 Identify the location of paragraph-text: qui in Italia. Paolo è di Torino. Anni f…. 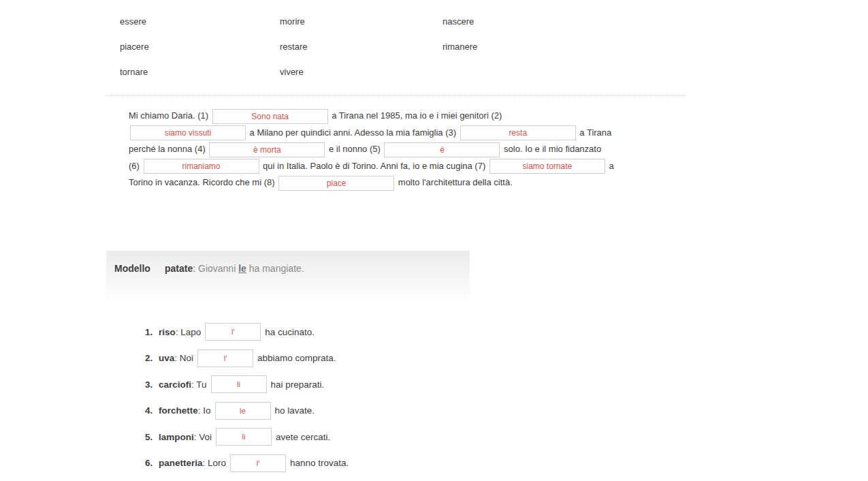
(374, 166).